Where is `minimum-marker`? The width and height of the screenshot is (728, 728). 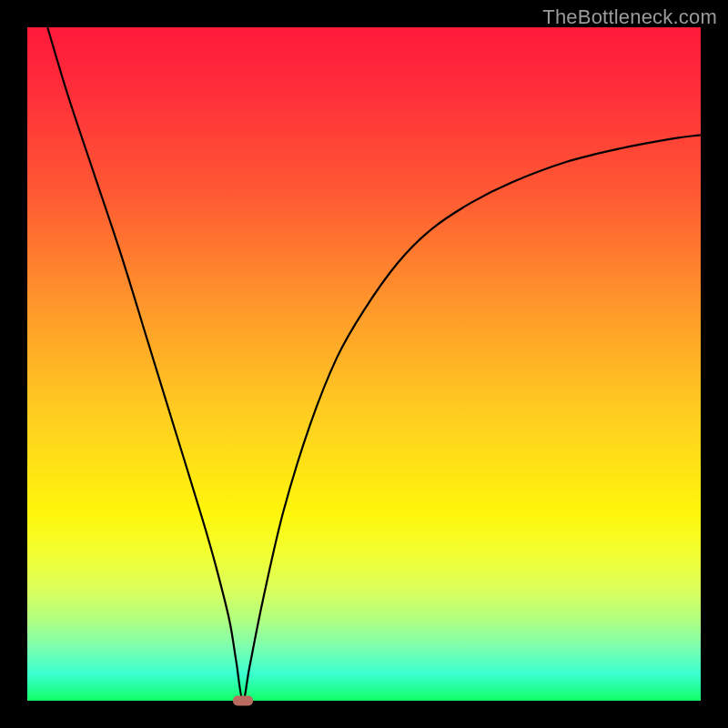
minimum-marker is located at coordinates (243, 701).